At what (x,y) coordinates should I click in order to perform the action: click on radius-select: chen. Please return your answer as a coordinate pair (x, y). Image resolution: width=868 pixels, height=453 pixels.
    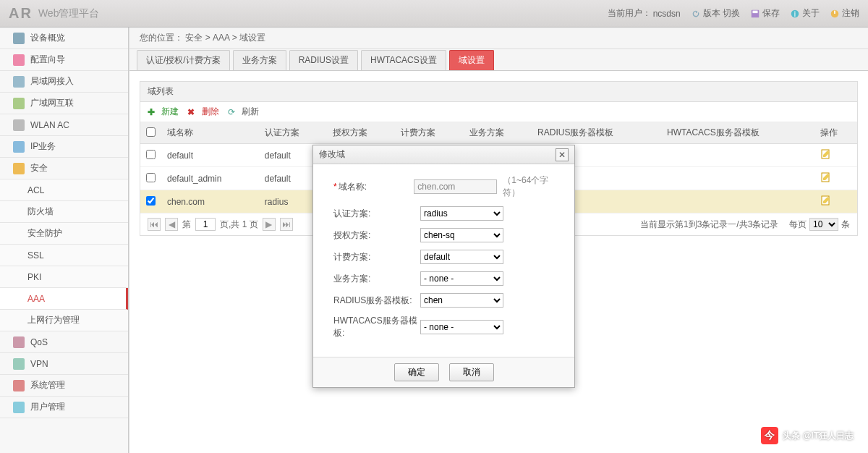
    Looking at the image, I should click on (461, 300).